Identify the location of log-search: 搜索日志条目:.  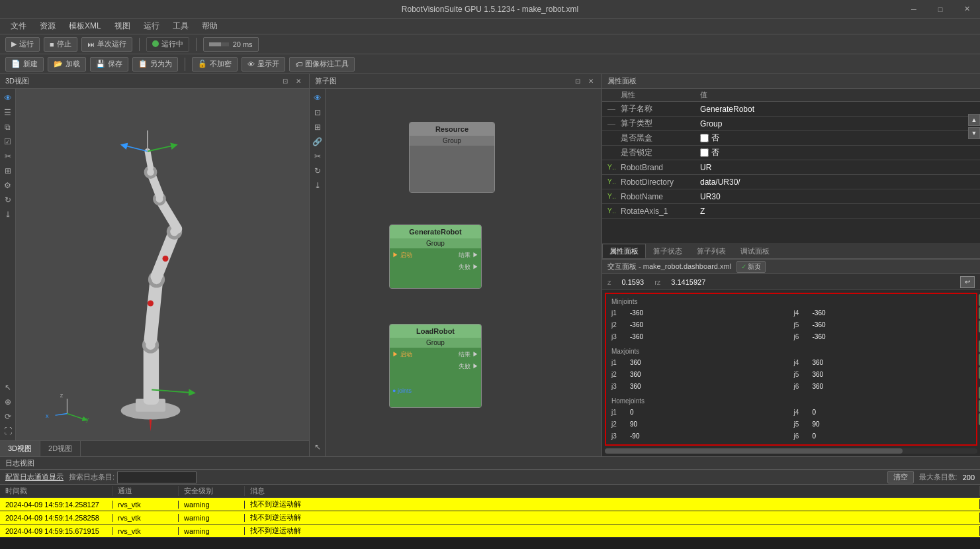
(132, 477).